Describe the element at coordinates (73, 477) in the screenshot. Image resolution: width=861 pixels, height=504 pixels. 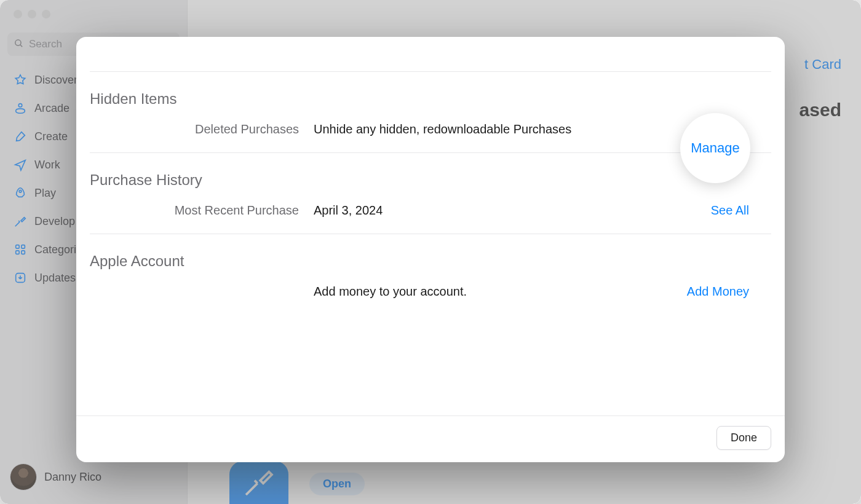
I see `user-name: Danny Rico` at that location.